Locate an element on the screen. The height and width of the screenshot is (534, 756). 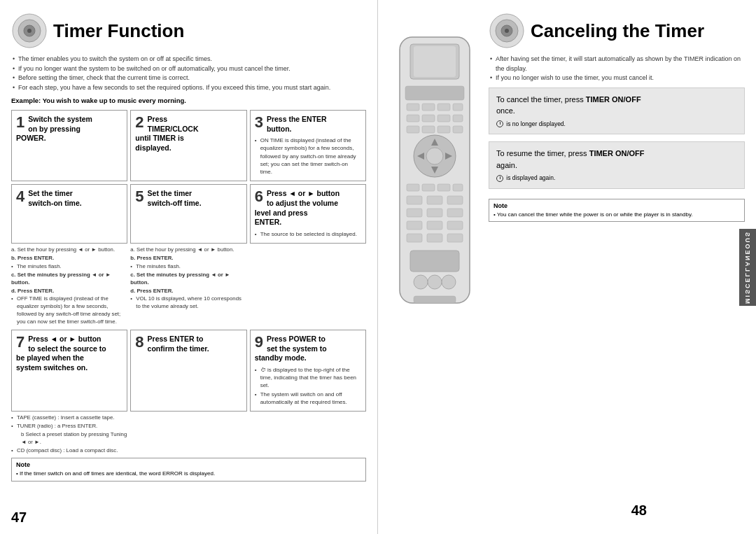
step-5-box: 5 Set the timerswitch-off time. is located at coordinates (188, 214).